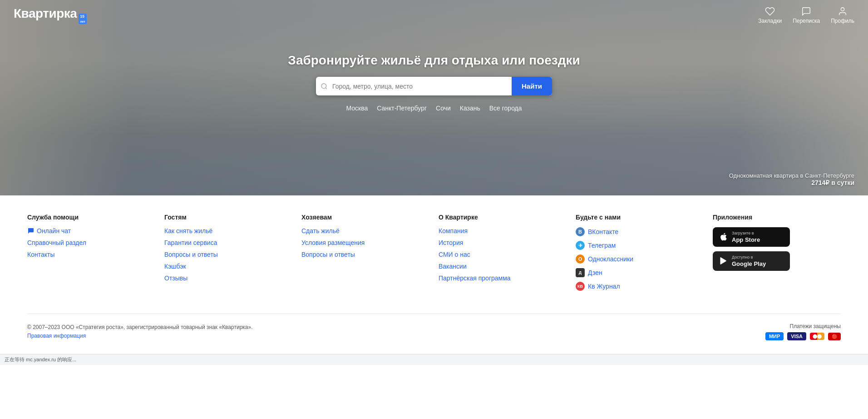  What do you see at coordinates (31, 231) in the screenshot?
I see `chat-icon` at bounding box center [31, 231].